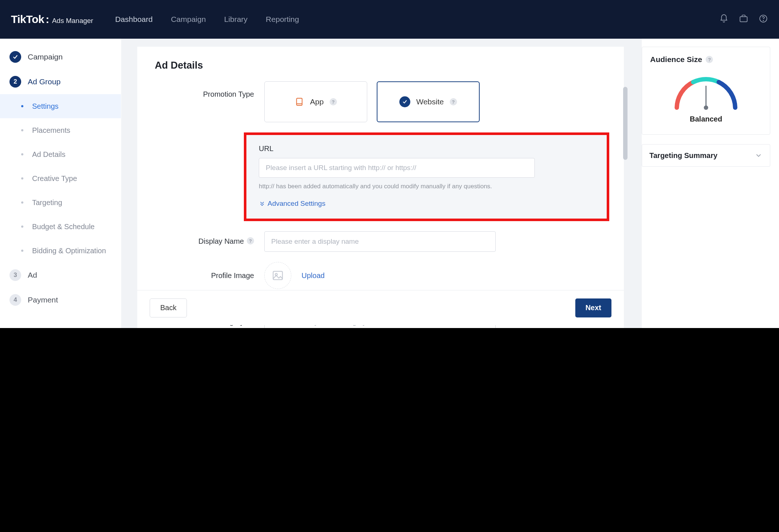 This screenshot has width=779, height=532. Describe the element at coordinates (44, 82) in the screenshot. I see `sidebar-adgroup-label: Ad Group` at that location.